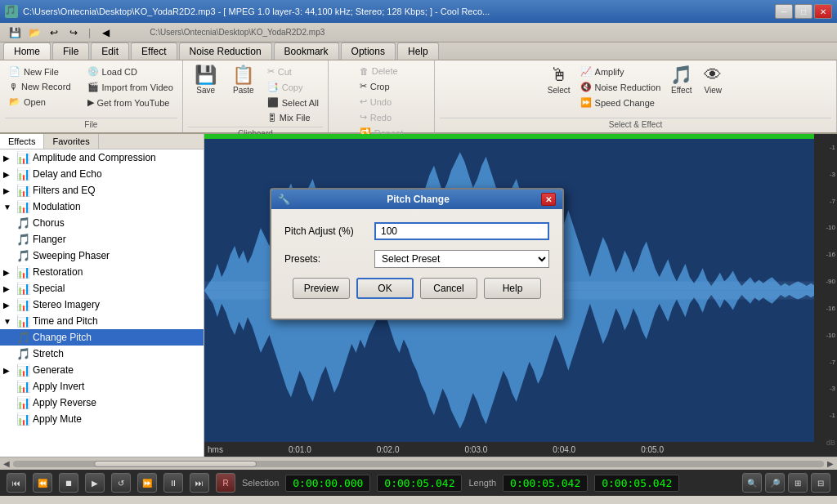 The image size is (837, 504). What do you see at coordinates (418, 51) in the screenshot?
I see `tab-help: Help` at bounding box center [418, 51].